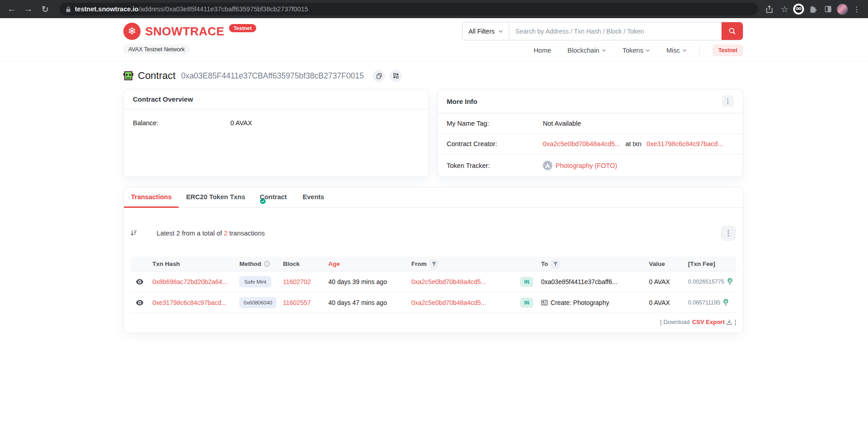  I want to click on contract-creator-row: Contract Creator: 0xa2c5e0bd70b48a4cd5..…, so click(590, 143).